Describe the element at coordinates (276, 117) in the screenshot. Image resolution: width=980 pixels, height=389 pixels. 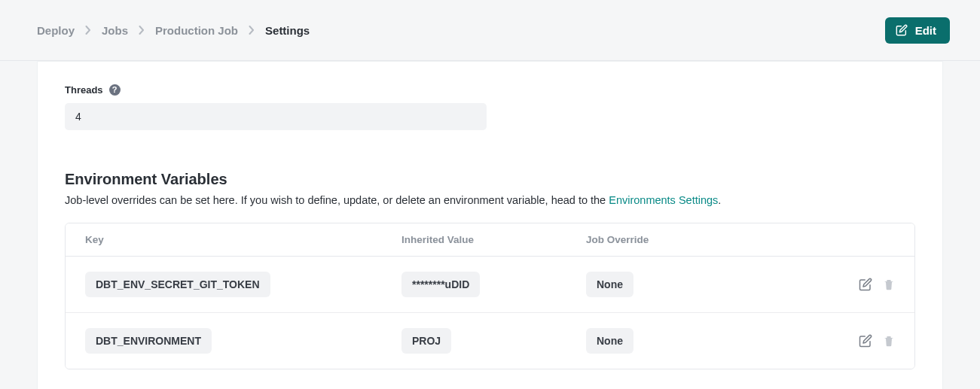
I see `threads-input: 4` at that location.